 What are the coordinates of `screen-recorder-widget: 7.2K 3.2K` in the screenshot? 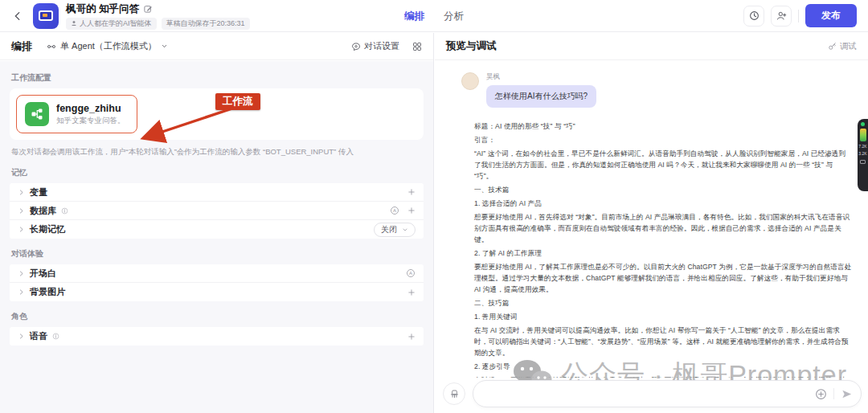 It's located at (863, 155).